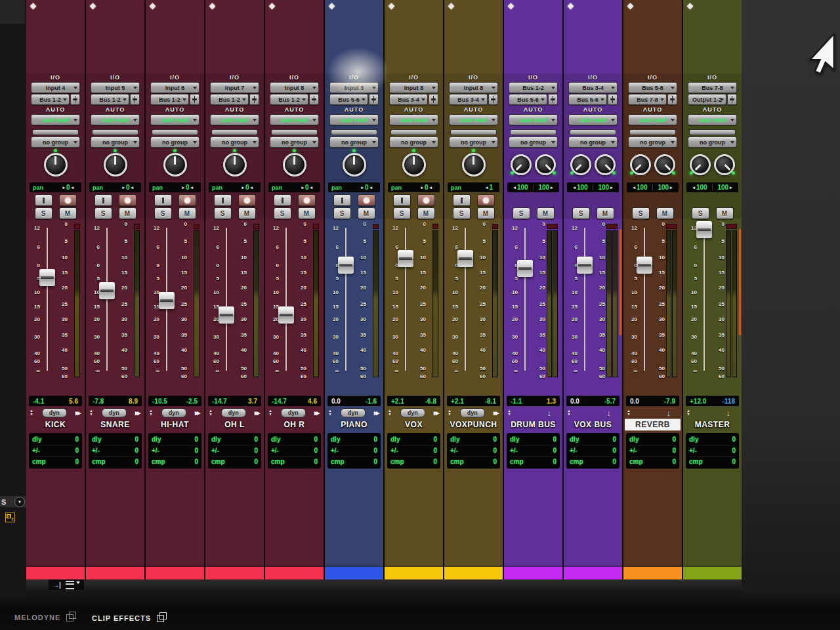 This screenshot has height=630, width=840. What do you see at coordinates (647, 100) in the screenshot?
I see `output-selector: Bus 7-8` at bounding box center [647, 100].